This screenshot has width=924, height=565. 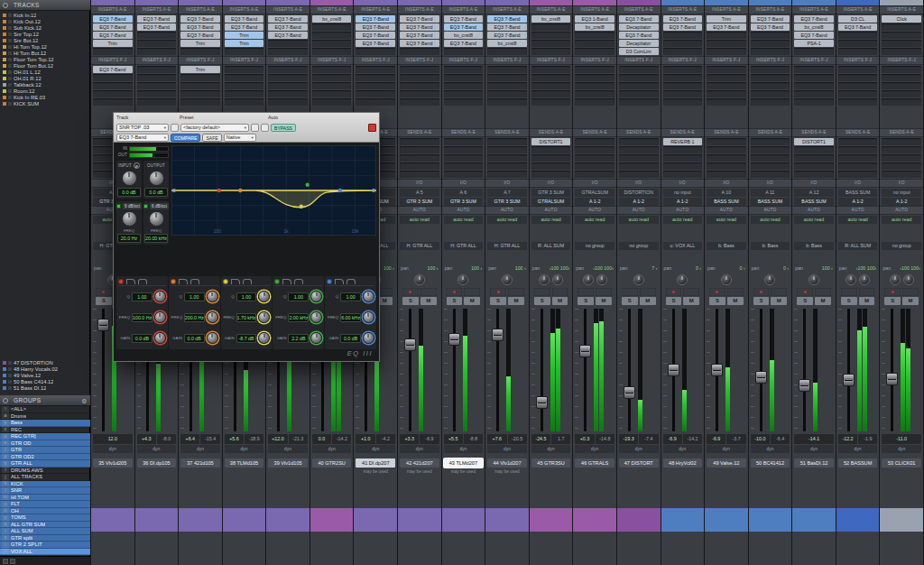 I want to click on output-path-selector: GTRALSUM, so click(x=551, y=202).